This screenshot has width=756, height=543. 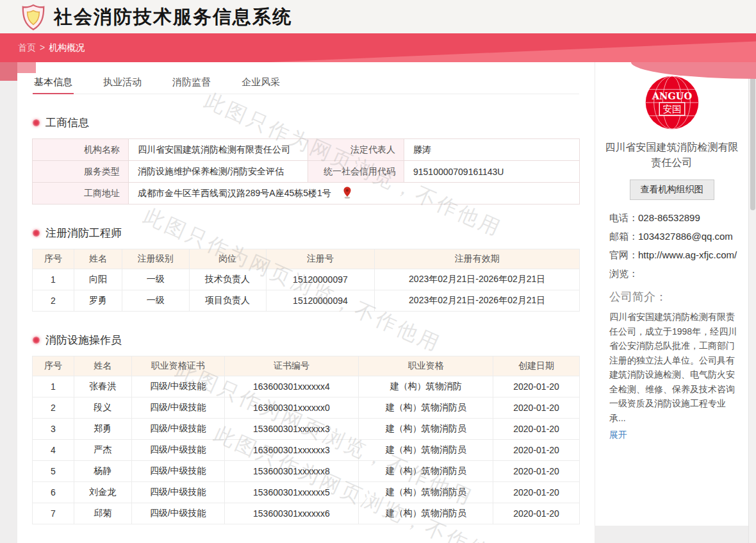 What do you see at coordinates (624, 255) in the screenshot?
I see `contact-label: 官网：` at bounding box center [624, 255].